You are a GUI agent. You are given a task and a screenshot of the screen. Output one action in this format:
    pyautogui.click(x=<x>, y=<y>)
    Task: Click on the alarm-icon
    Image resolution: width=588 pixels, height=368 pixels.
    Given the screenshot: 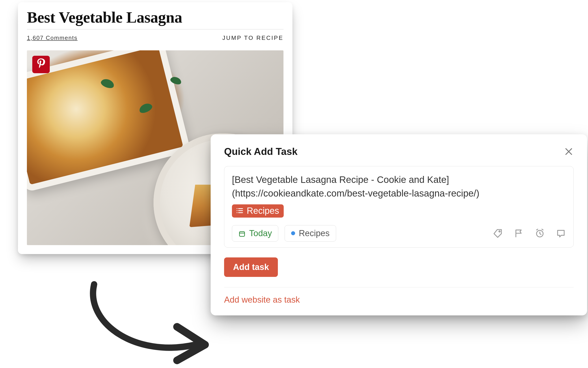 What is the action you would take?
    pyautogui.click(x=540, y=237)
    